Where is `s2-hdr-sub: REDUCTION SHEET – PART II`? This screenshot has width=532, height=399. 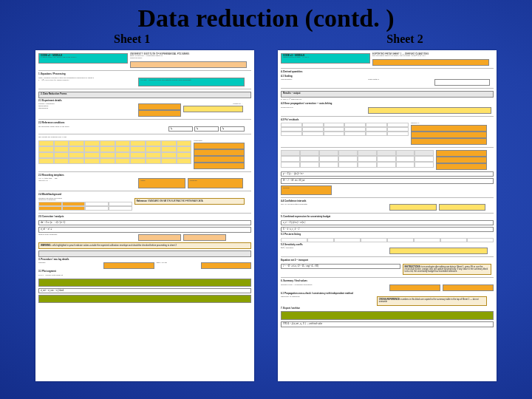
s2-hdr-sub: REDUCTION SHEET – PART II is located at coordinates (325, 58).